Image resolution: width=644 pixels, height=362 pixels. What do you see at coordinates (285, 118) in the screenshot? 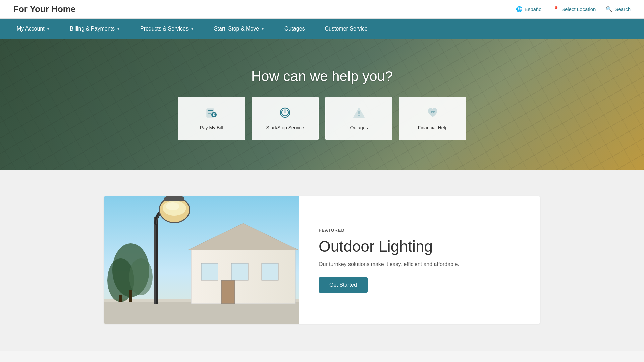
I see `start-stop-service-card: Start/Stop Service` at bounding box center [285, 118].